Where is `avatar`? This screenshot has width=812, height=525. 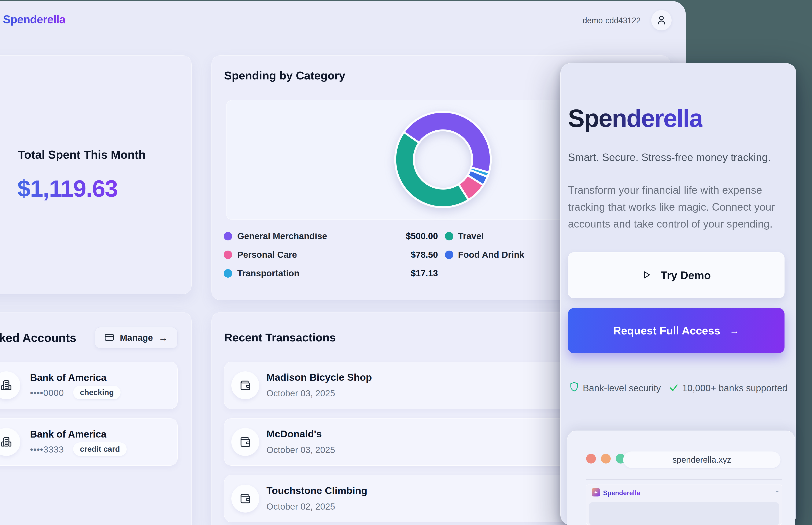
avatar is located at coordinates (661, 20).